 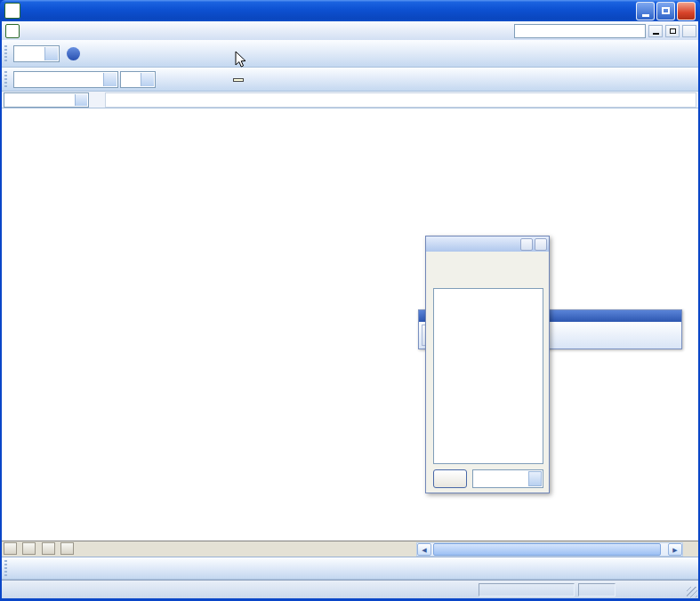 I want to click on help-icon, so click(x=73, y=53).